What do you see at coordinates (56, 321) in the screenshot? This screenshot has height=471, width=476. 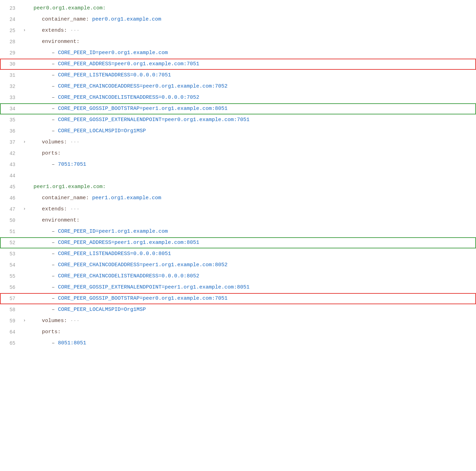 I see `key-label: volumes:` at bounding box center [56, 321].